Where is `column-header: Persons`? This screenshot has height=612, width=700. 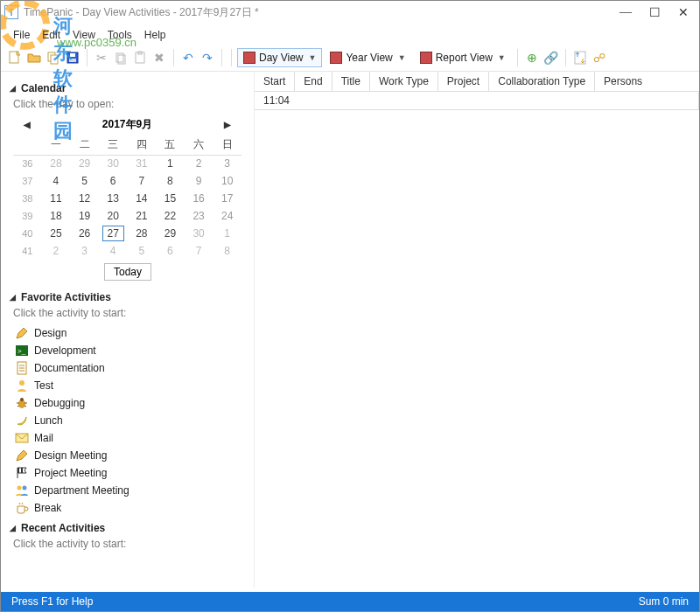 column-header: Persons is located at coordinates (623, 81).